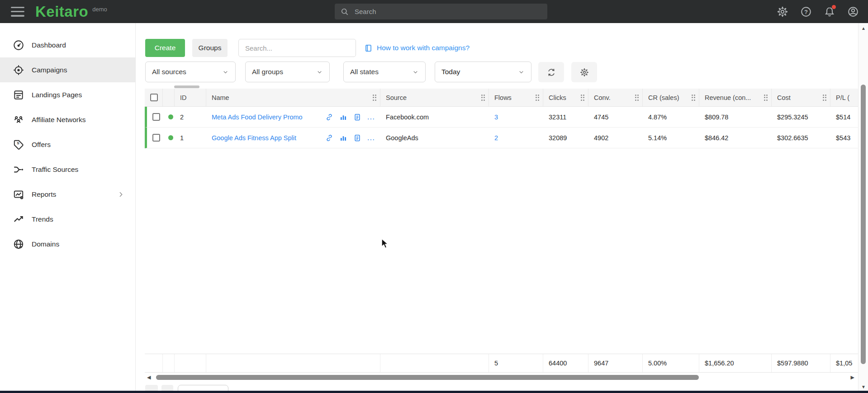  What do you see at coordinates (297, 48) in the screenshot?
I see `campaigns-search-input` at bounding box center [297, 48].